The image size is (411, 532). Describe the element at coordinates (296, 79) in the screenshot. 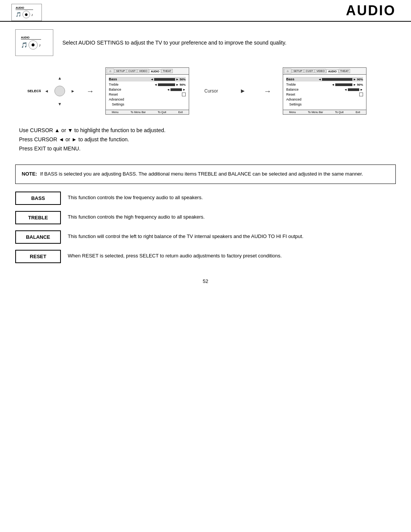

I see `bass-label-2: Bass` at that location.